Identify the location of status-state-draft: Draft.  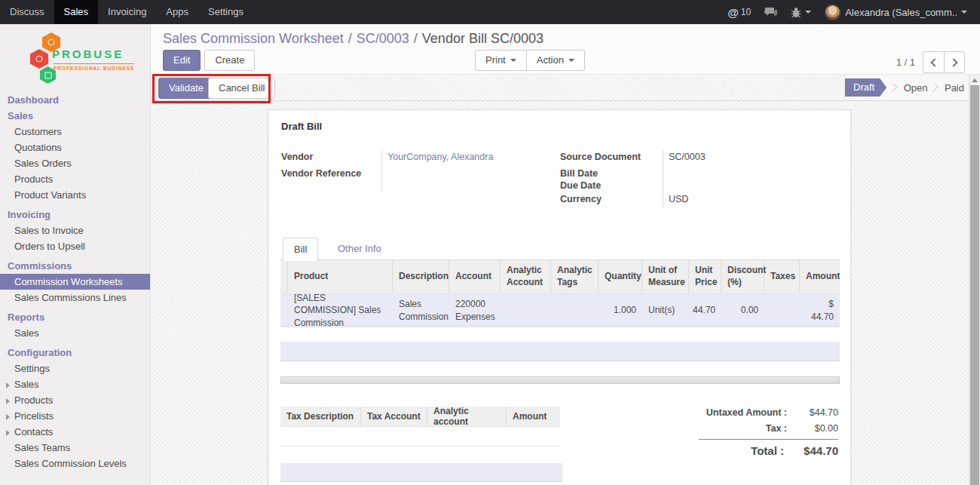
(865, 87).